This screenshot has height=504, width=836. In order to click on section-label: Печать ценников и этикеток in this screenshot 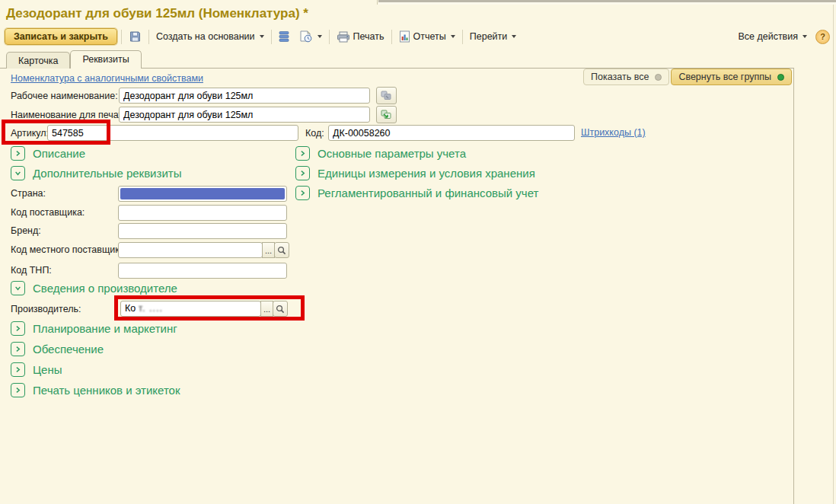, I will do `click(107, 390)`.